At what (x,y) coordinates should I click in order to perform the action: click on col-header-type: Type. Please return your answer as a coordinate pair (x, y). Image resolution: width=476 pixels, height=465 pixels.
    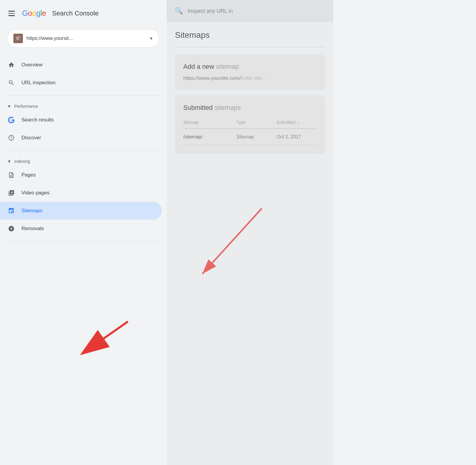
    Looking at the image, I should click on (256, 122).